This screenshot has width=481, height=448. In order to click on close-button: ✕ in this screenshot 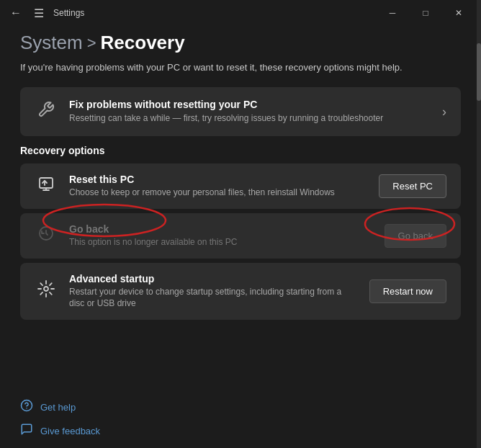, I will do `click(459, 13)`.